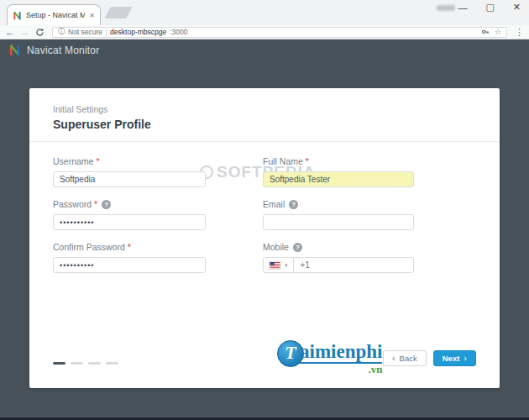  What do you see at coordinates (63, 50) in the screenshot?
I see `app-title: Navicat Monitor` at bounding box center [63, 50].